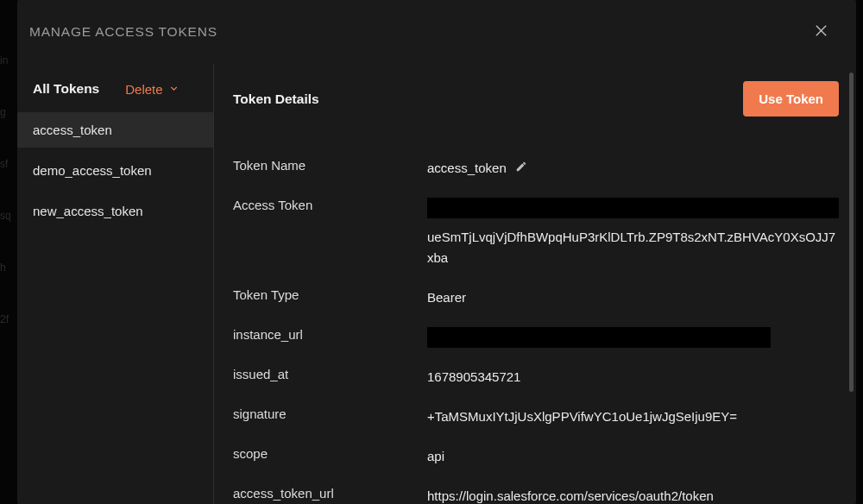  I want to click on token-name-text: access_token, so click(467, 168).